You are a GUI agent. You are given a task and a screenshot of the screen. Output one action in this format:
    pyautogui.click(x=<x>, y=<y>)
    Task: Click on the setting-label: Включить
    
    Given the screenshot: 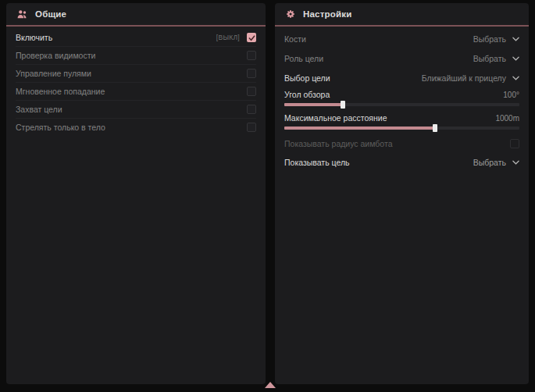 What is the action you would take?
    pyautogui.click(x=34, y=37)
    